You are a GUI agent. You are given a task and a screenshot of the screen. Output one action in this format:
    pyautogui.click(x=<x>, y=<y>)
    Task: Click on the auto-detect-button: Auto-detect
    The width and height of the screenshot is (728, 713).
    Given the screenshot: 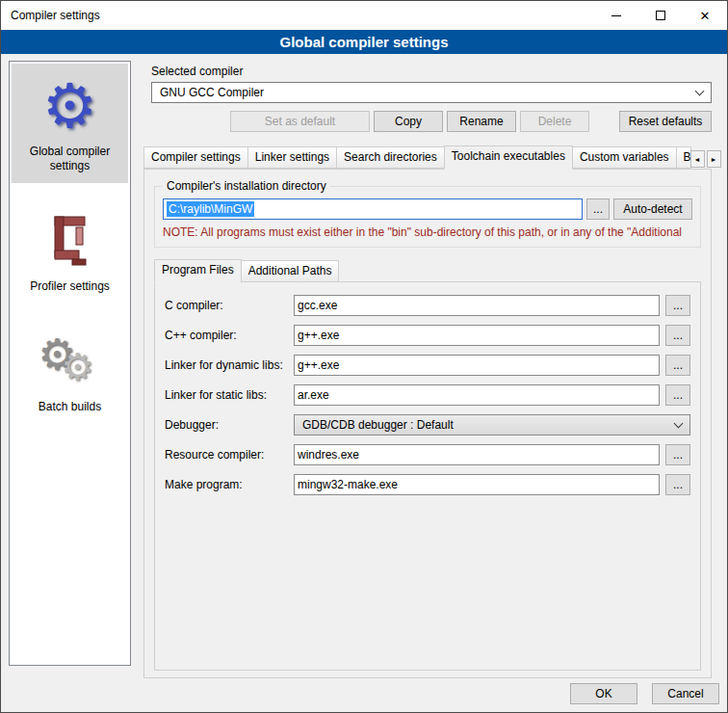 What is the action you would take?
    pyautogui.click(x=653, y=209)
    